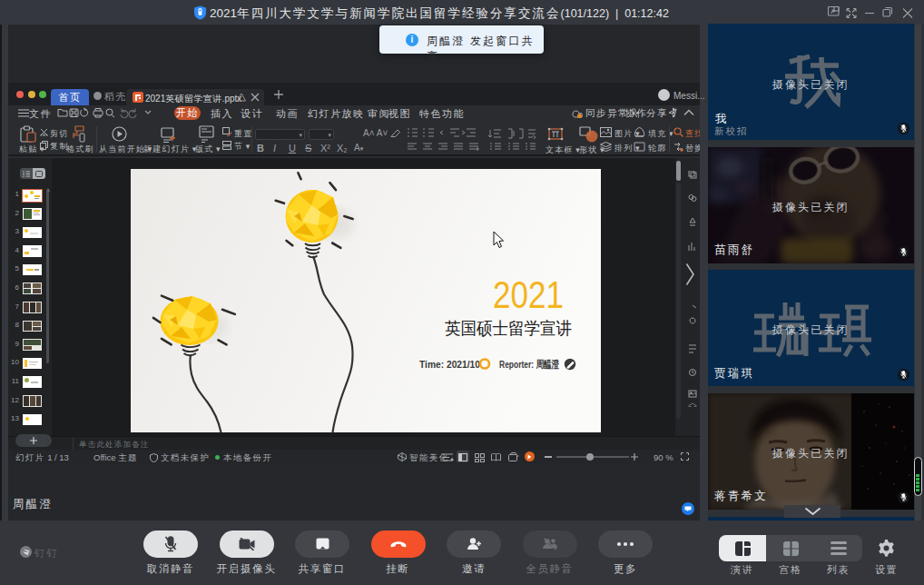 This screenshot has width=924, height=585. Describe the element at coordinates (450, 364) in the screenshot. I see `svg-text: Time: 2021/10` at that location.